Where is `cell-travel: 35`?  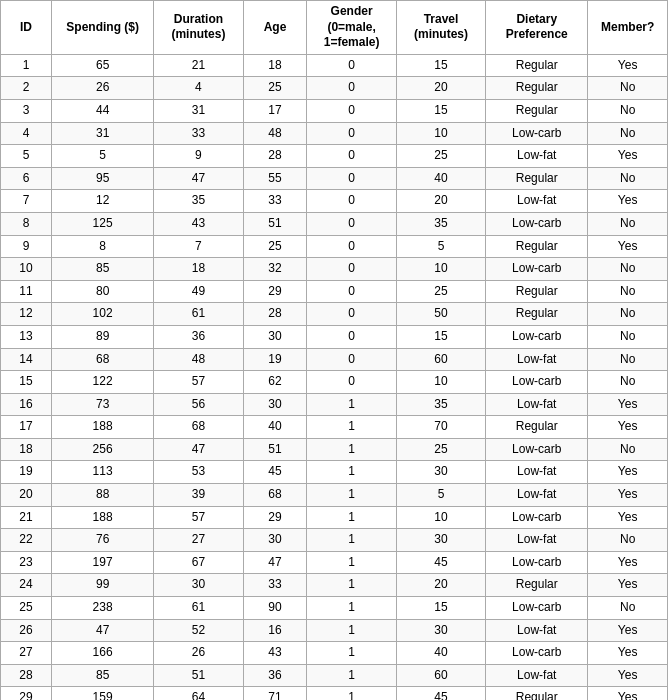
cell-travel: 35 is located at coordinates (440, 404).